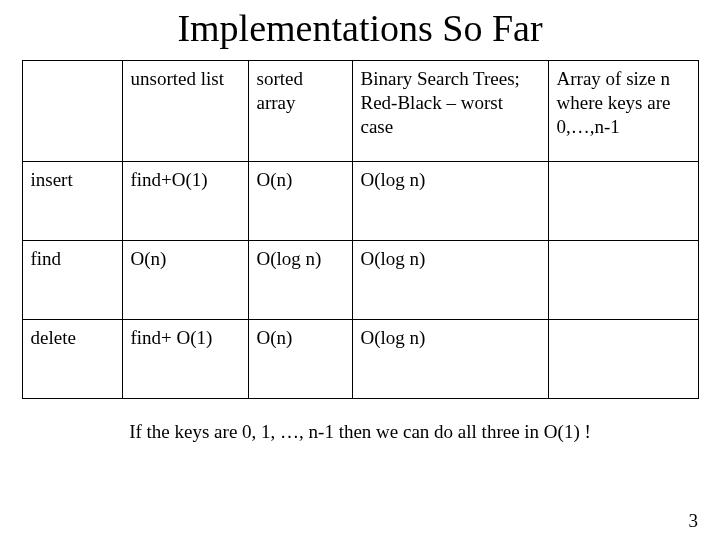 This screenshot has width=720, height=540. I want to click on header-sorted-array: sorted array, so click(300, 112).